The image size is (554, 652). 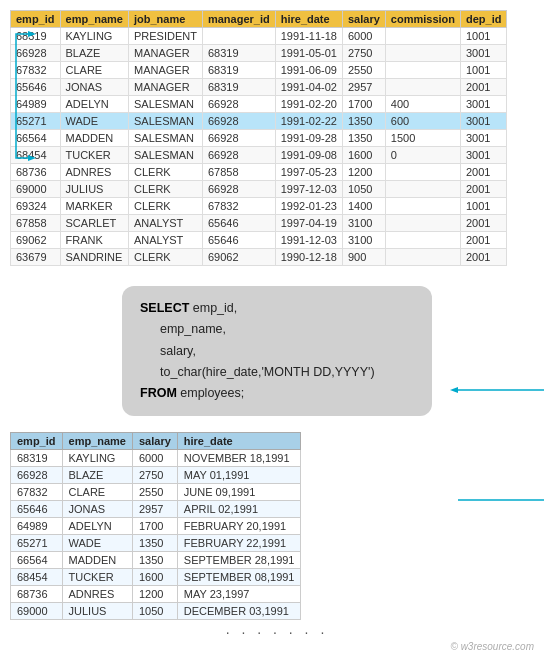 What do you see at coordinates (37, 458) in the screenshot?
I see `bottom-cell-0-0: 68319` at bounding box center [37, 458].